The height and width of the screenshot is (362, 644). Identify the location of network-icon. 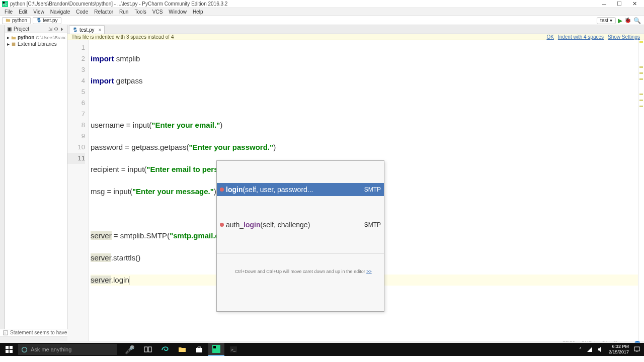
(590, 349).